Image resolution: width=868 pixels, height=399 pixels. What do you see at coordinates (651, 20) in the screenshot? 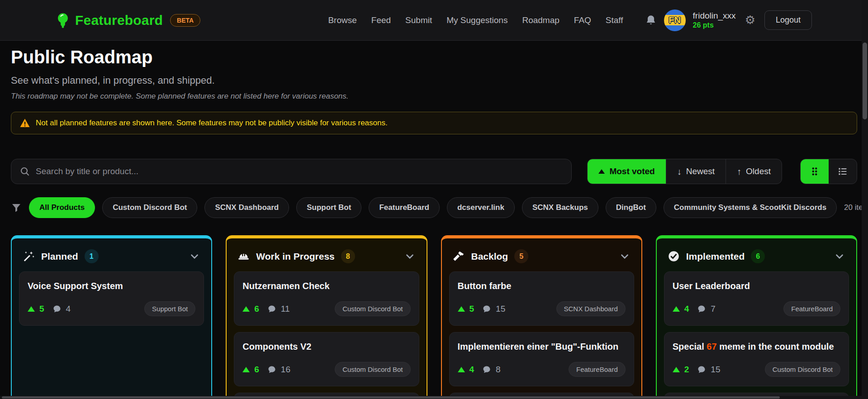
I see `notification-bell-icon` at bounding box center [651, 20].